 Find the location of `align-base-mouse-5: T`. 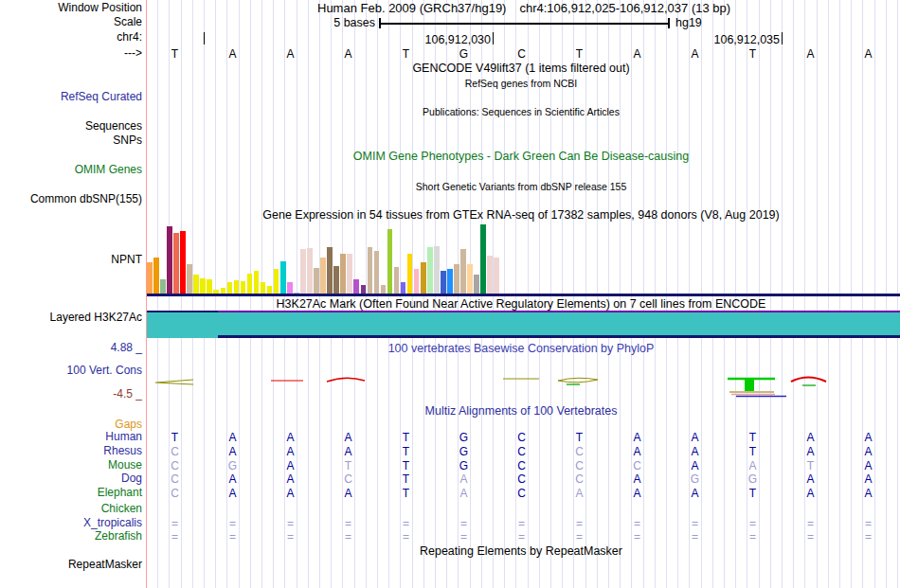

align-base-mouse-5: T is located at coordinates (405, 466).